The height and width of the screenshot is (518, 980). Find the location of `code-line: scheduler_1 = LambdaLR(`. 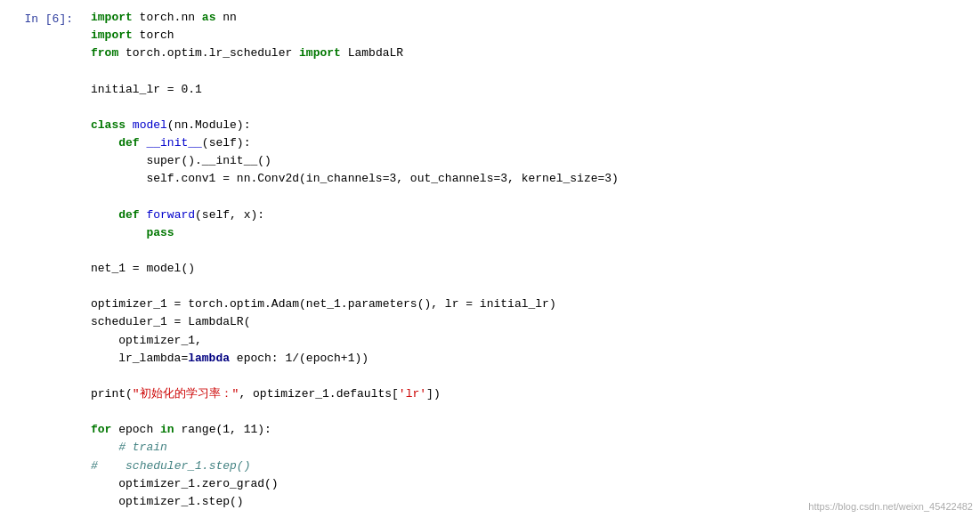

code-line: scheduler_1 = LambdaLR( is located at coordinates (530, 322).